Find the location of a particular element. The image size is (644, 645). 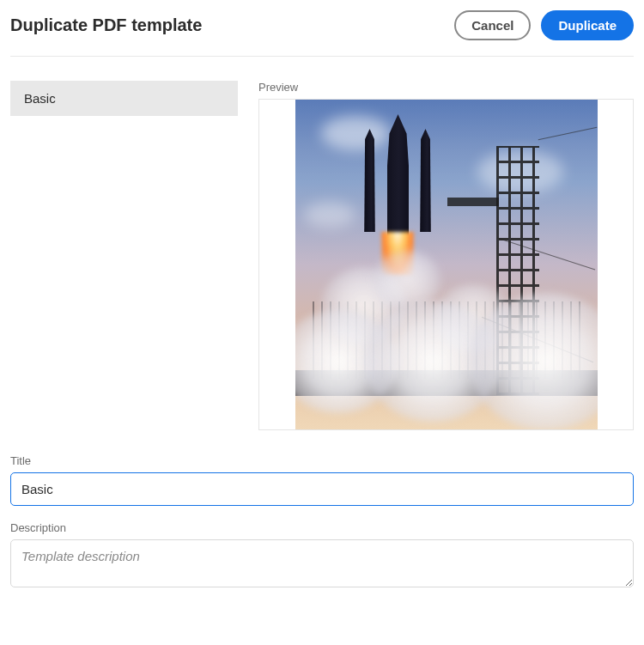

cancel-button: Cancel is located at coordinates (493, 26).